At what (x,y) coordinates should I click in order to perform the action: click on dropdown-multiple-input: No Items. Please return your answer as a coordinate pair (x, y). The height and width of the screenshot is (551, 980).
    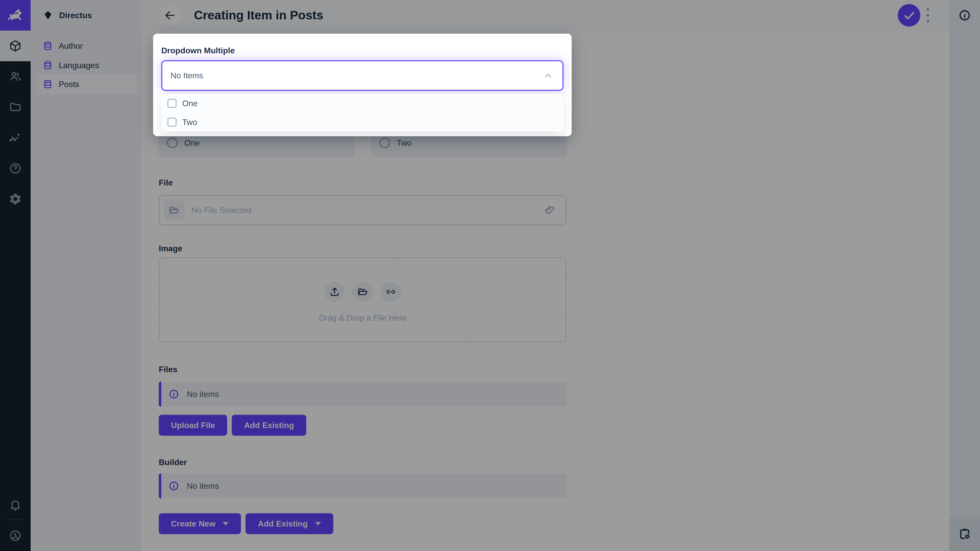
    Looking at the image, I should click on (362, 75).